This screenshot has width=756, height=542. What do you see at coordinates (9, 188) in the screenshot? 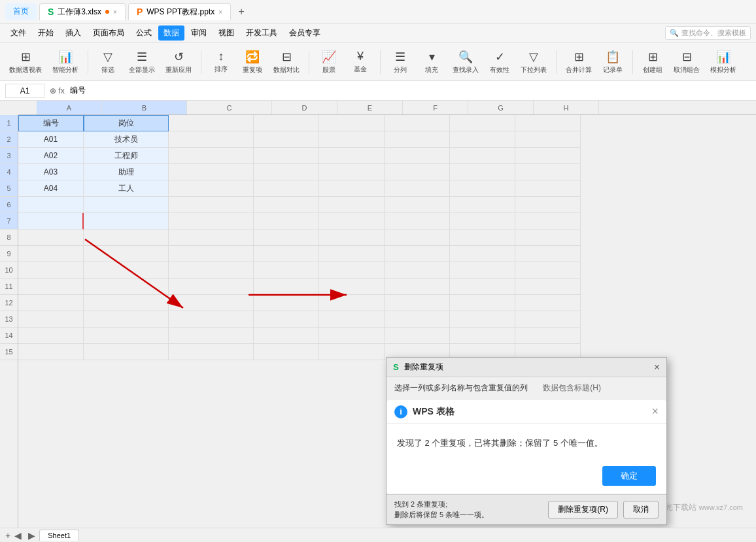
I see `row-header-5: 5` at bounding box center [9, 188].